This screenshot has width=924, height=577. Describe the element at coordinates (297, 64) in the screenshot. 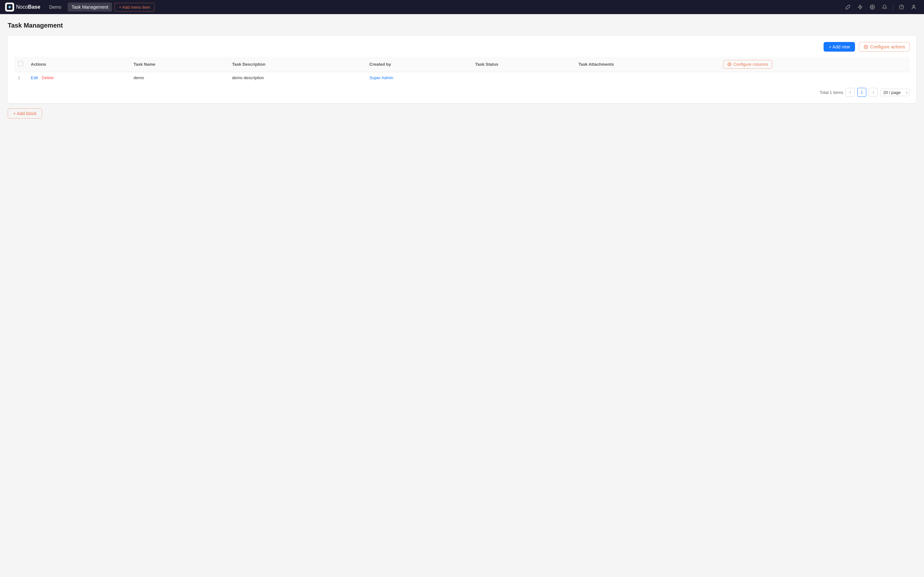

I see `col-header-task-description: Task Description` at that location.